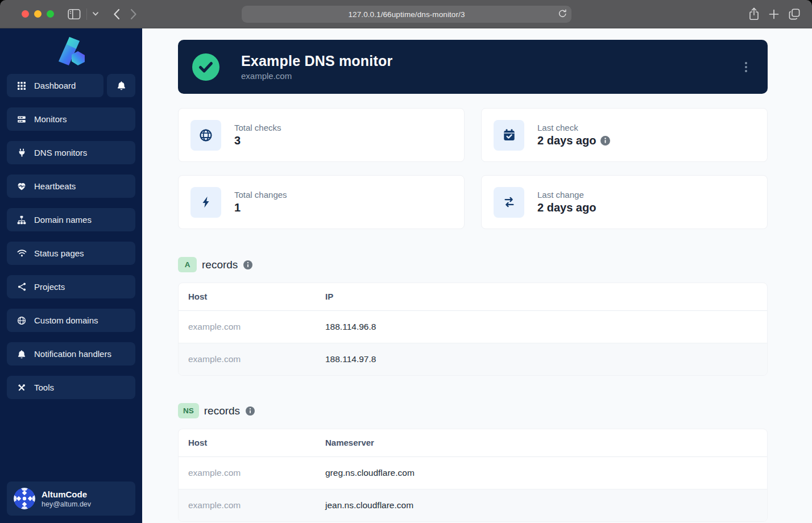 The width and height of the screenshot is (812, 523). I want to click on stat-label: Total checks, so click(258, 127).